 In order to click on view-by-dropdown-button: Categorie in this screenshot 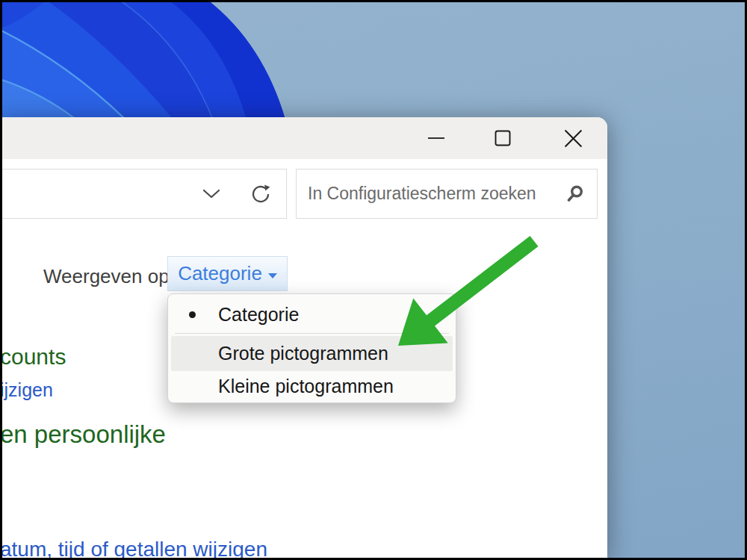, I will do `click(227, 273)`.